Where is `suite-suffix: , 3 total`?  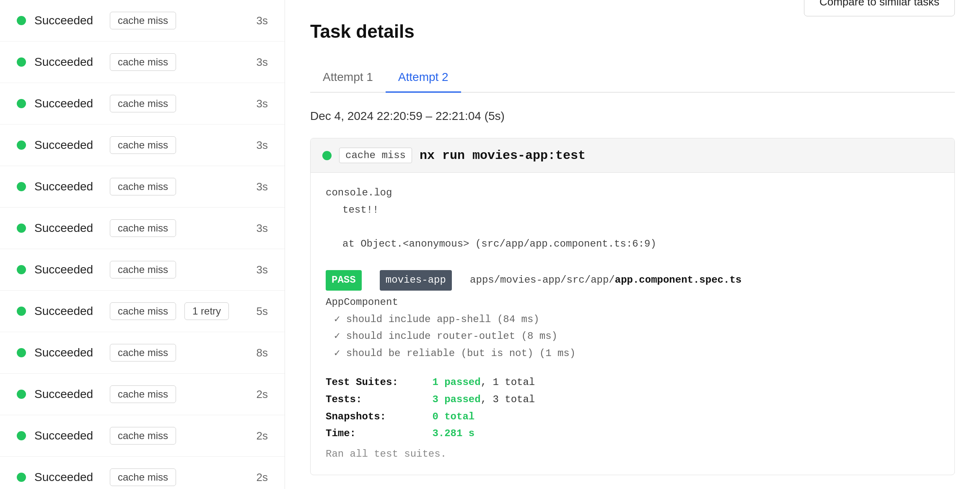 suite-suffix: , 3 total is located at coordinates (508, 399).